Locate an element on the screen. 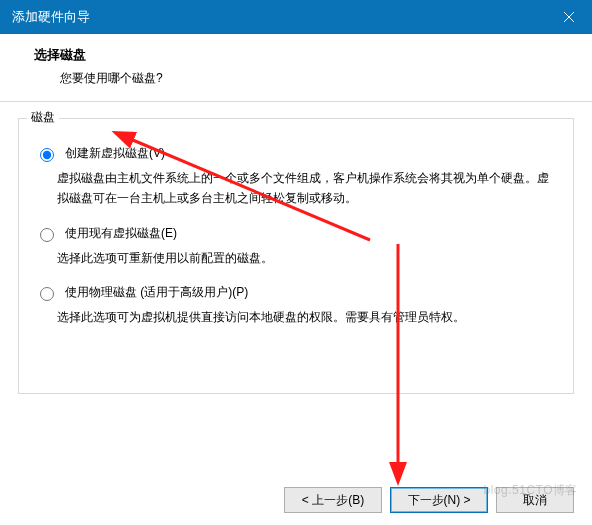  next-button: 下一步(N) > is located at coordinates (439, 500).